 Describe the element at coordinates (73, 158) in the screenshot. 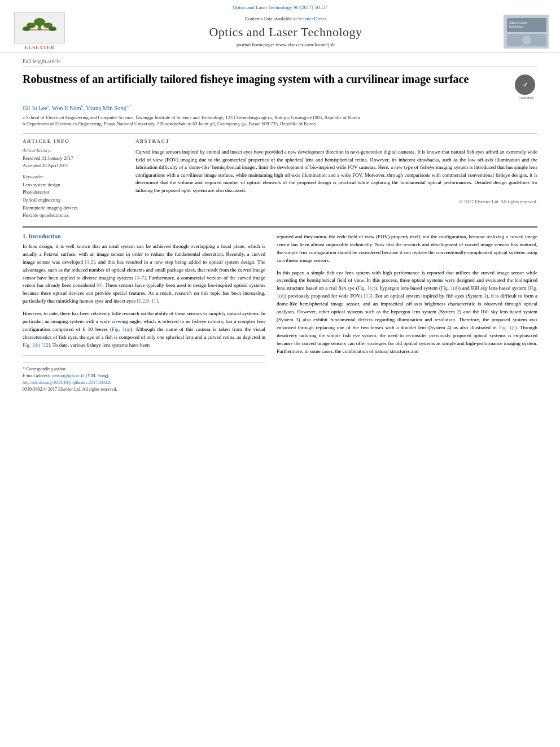

I see `received-date: Received 31 January 2017` at that location.